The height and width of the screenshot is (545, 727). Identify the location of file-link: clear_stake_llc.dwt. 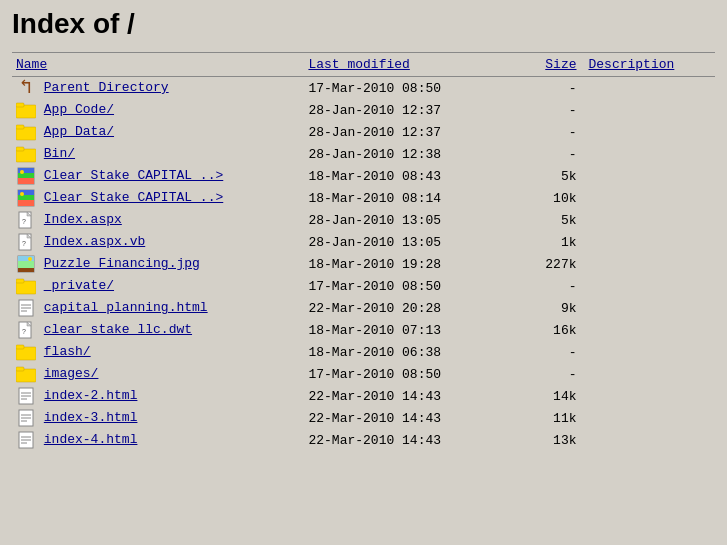
(118, 330).